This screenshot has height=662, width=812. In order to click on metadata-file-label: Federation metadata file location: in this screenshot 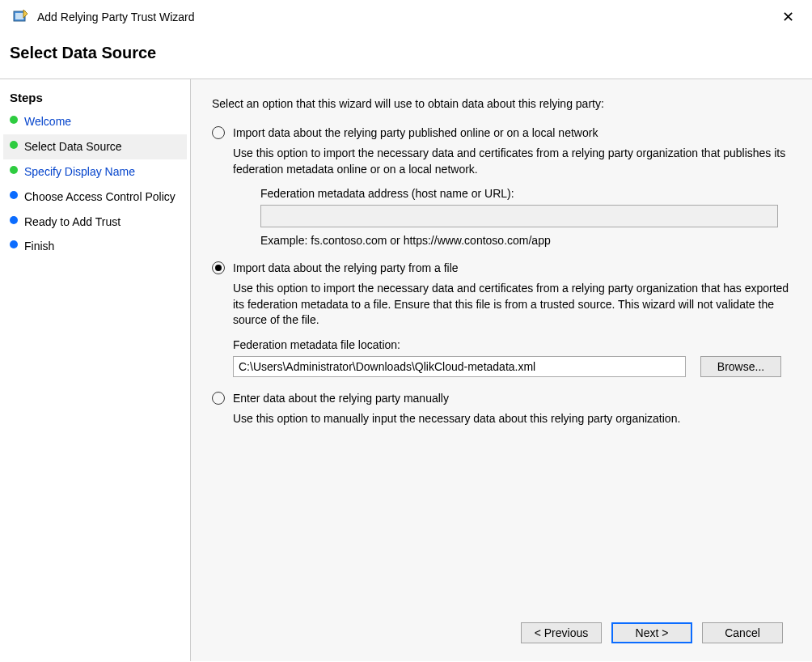, I will do `click(512, 345)`.